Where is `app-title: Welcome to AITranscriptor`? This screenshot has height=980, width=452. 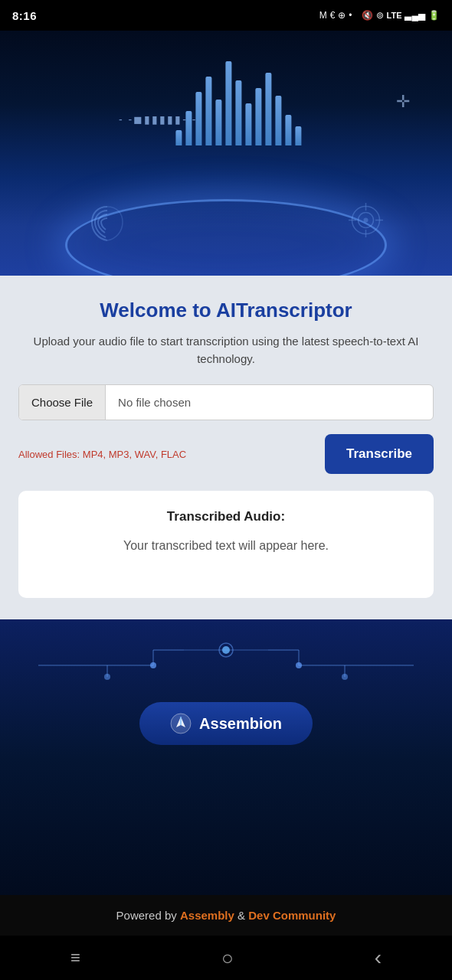 app-title: Welcome to AITranscriptor is located at coordinates (226, 311).